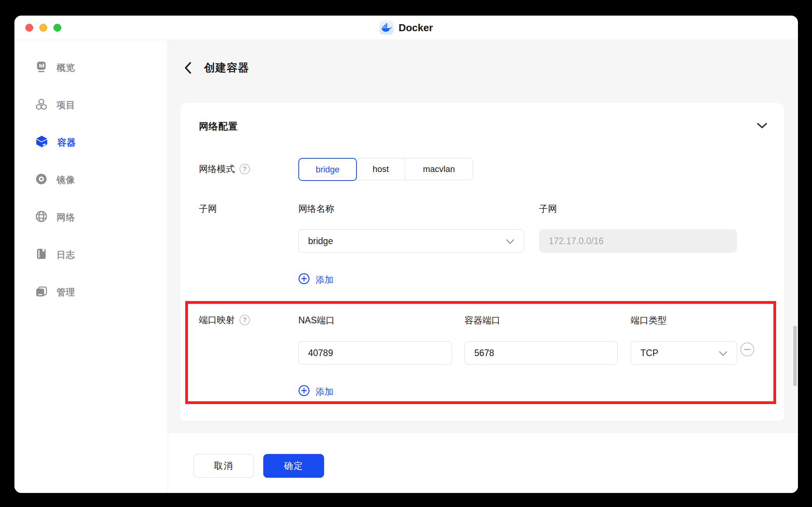 This screenshot has height=507, width=812. I want to click on add-port-mapping-link: 添加, so click(316, 392).